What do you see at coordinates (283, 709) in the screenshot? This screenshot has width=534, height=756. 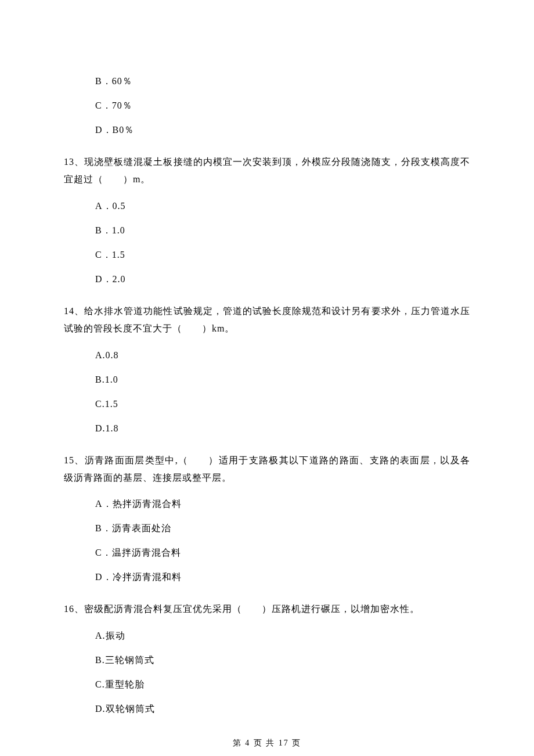 I see `q16-option-d: D.双轮钢筒式` at bounding box center [283, 709].